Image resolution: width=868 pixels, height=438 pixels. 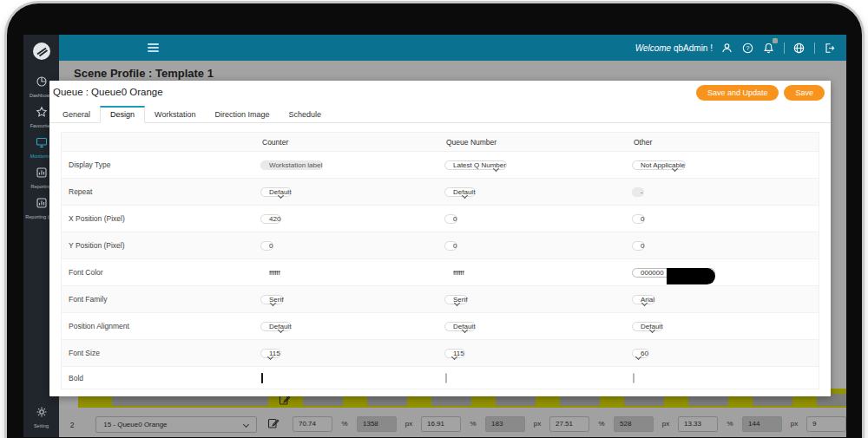 I want to click on bold-other-checkbox, so click(x=634, y=378).